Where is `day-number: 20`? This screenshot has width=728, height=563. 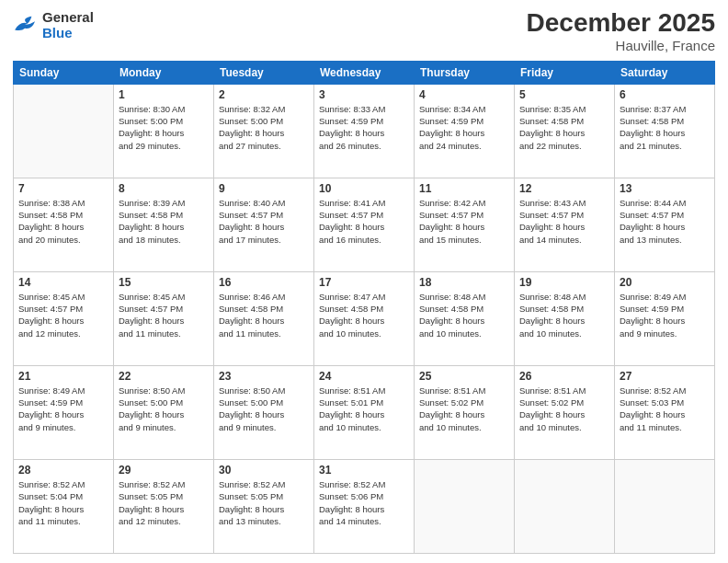
day-number: 20 is located at coordinates (665, 282).